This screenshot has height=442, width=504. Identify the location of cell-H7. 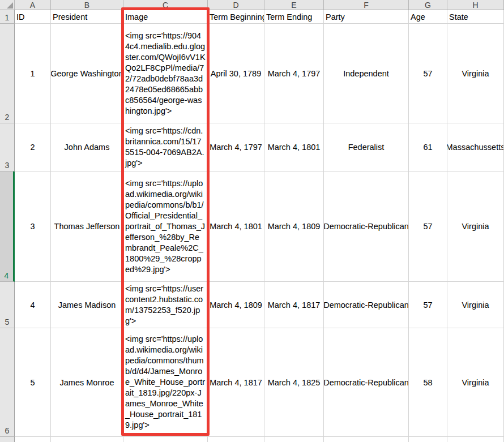
(476, 439).